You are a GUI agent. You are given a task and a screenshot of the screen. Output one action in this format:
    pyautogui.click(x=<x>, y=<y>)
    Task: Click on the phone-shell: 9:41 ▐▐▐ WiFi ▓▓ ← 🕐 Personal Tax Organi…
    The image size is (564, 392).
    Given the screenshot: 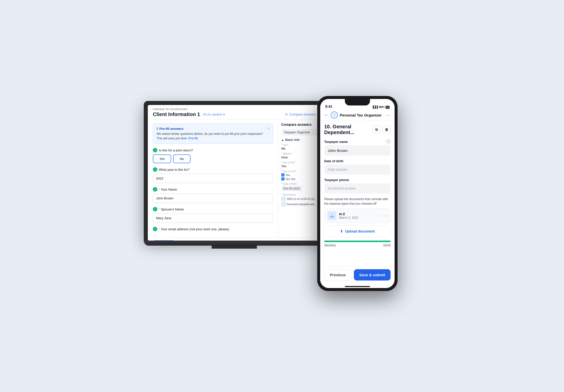 What is the action you would take?
    pyautogui.click(x=357, y=193)
    